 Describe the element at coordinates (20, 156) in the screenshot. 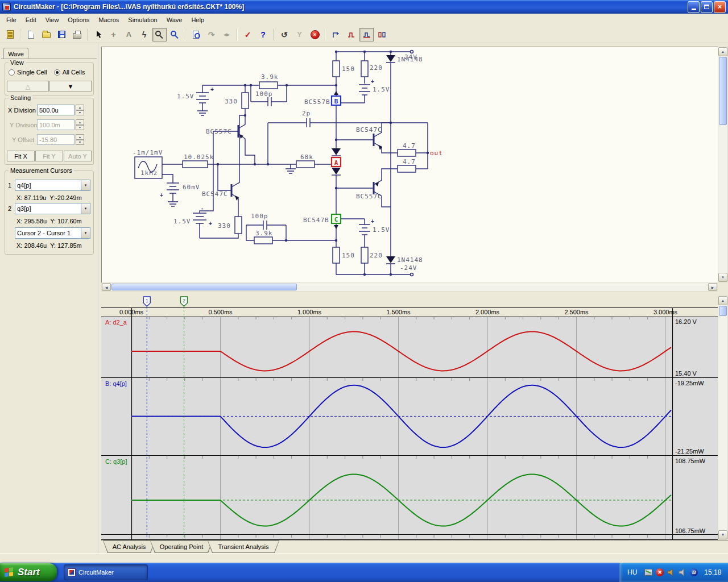

I see `fit-x-button: Fit X` at that location.